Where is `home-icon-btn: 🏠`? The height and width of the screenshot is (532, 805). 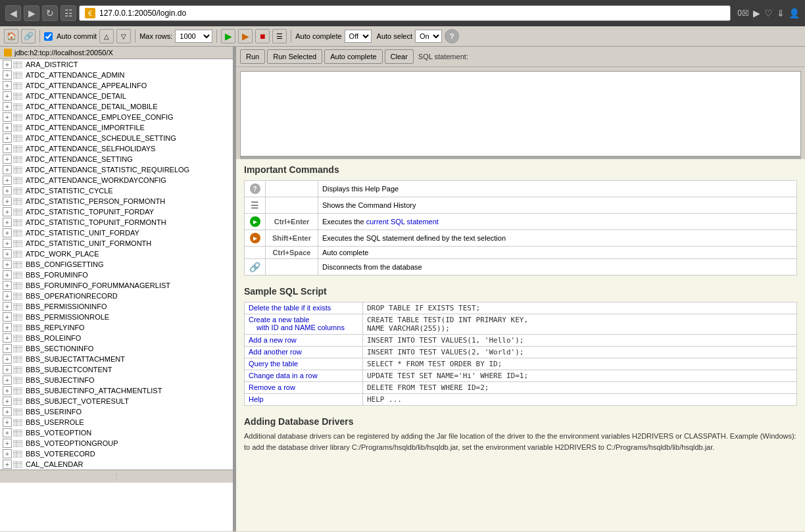 home-icon-btn: 🏠 is located at coordinates (11, 36).